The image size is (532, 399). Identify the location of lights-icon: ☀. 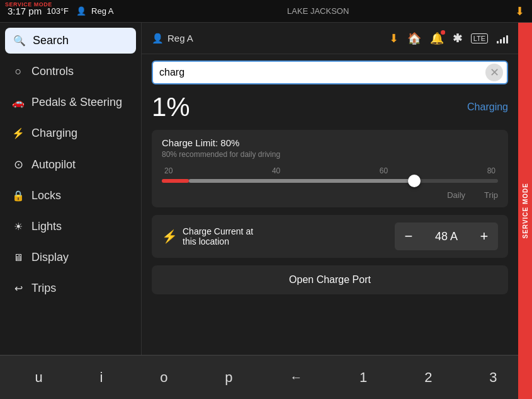
(18, 227).